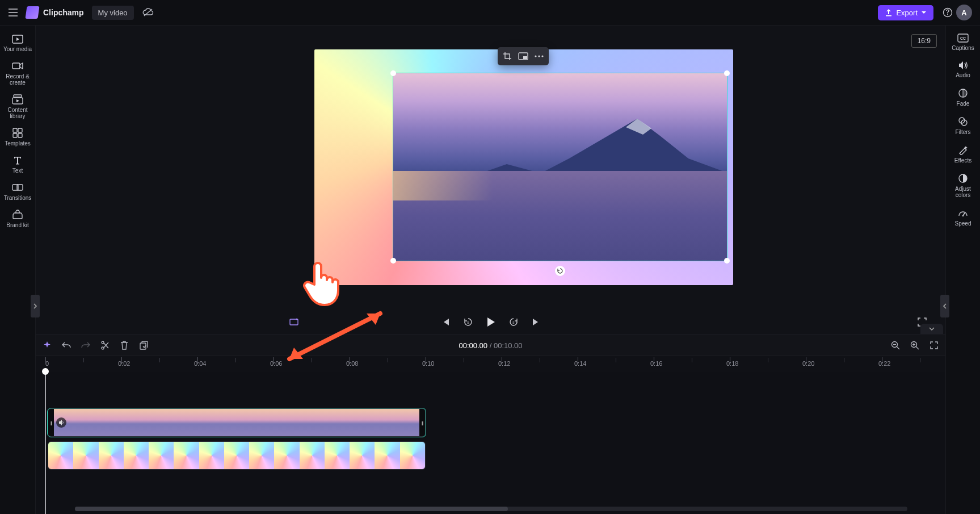  Describe the element at coordinates (963, 185) in the screenshot. I see `panel-tab-adjust-colors: Adjust colors` at that location.